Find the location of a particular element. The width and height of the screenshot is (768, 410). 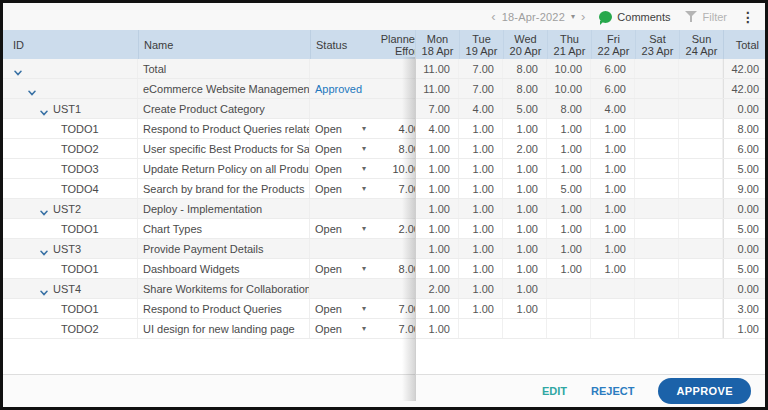

row-total-cell: 9.00 is located at coordinates (744, 188).